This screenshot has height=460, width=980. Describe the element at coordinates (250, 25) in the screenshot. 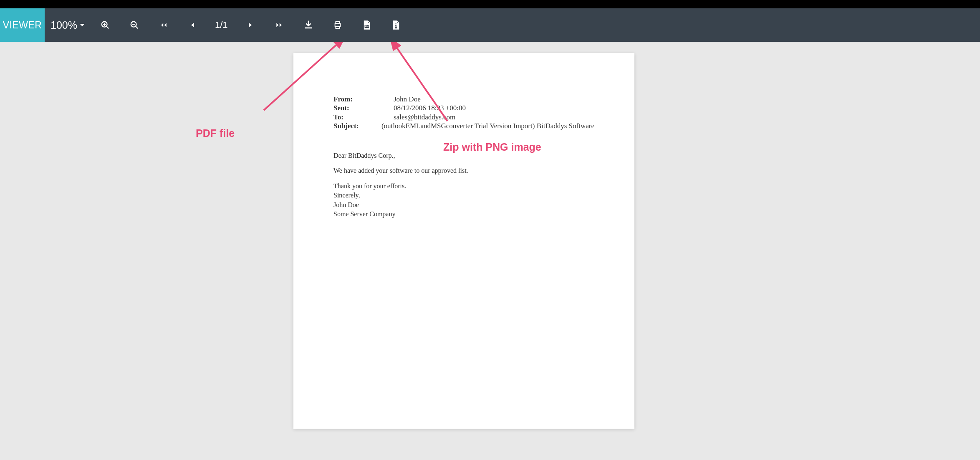

I see `chevron-right-icon` at that location.